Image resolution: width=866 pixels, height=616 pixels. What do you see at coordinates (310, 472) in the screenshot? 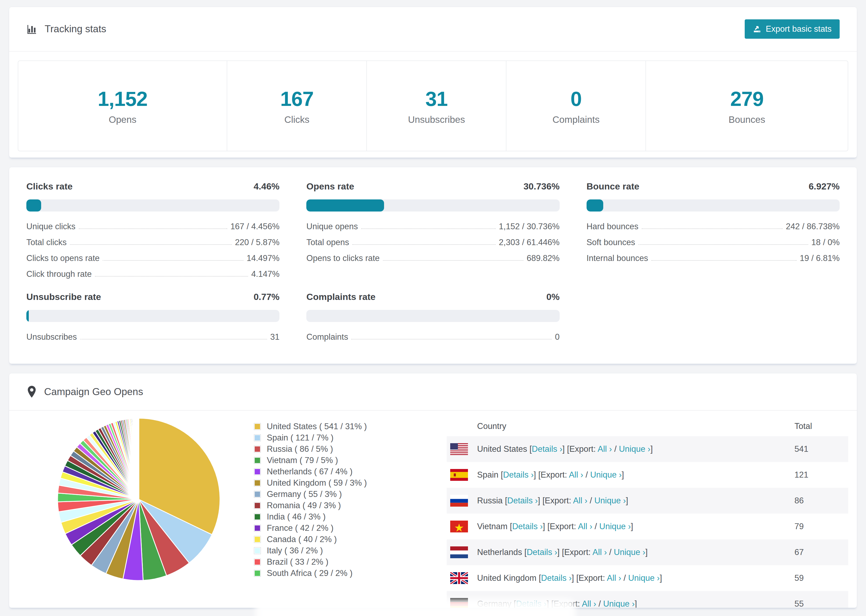
I see `legend-item-netherlands: Netherlands ( 67 / 4% )` at bounding box center [310, 472].